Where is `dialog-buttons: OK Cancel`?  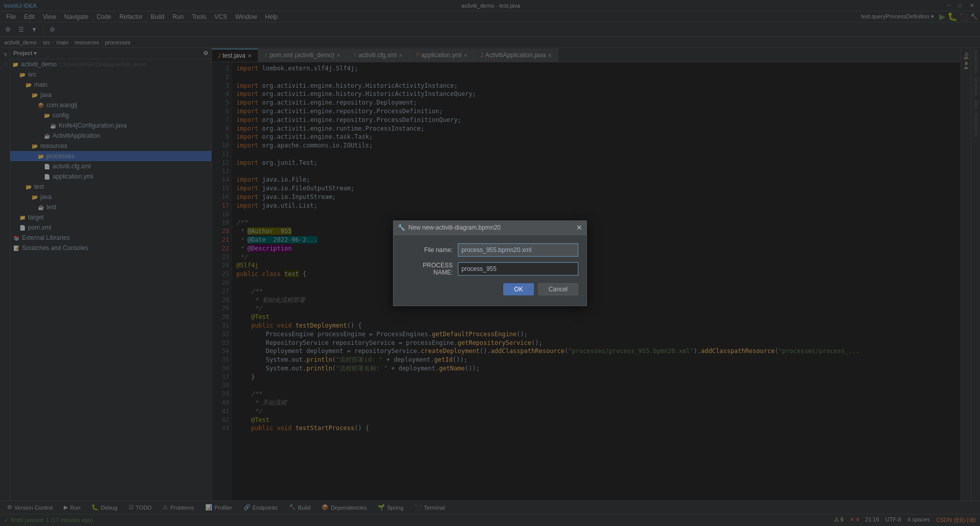 dialog-buttons: OK Cancel is located at coordinates (490, 289).